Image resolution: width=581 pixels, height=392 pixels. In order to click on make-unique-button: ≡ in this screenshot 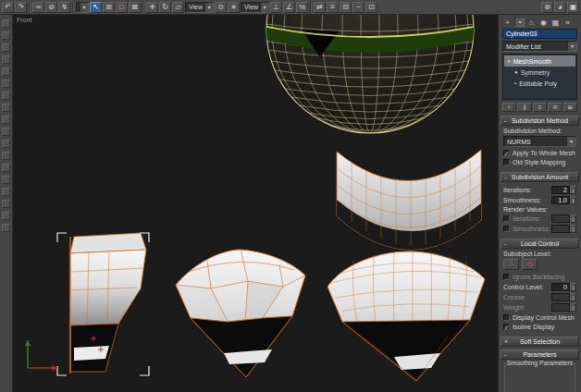, I will do `click(540, 107)`.